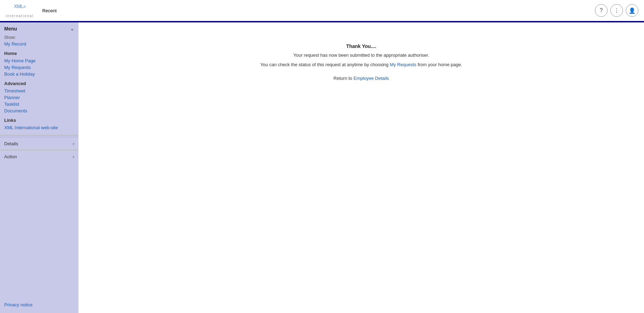  I want to click on sidebar: Menu ⌄ Show: My Record Home My Home Page…, so click(39, 168).